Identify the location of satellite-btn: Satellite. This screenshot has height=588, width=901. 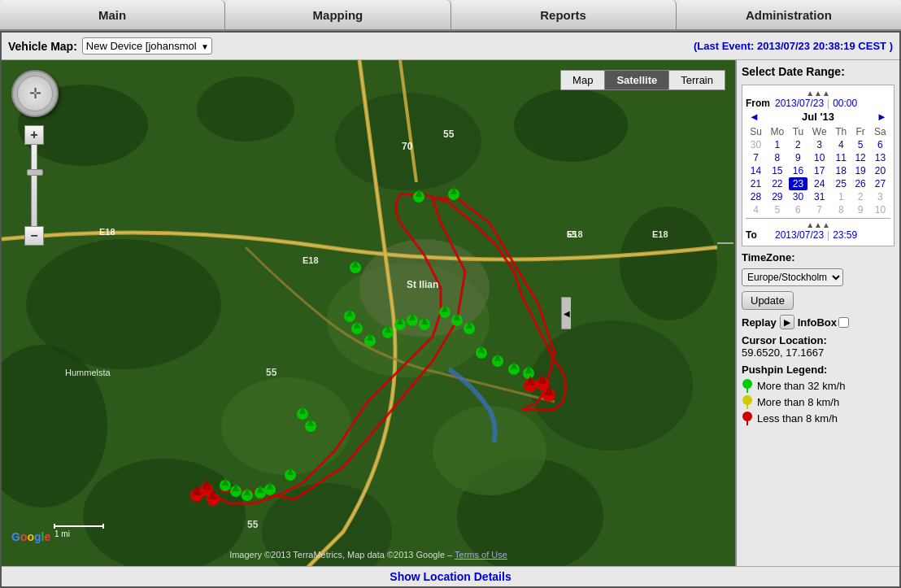
(638, 80).